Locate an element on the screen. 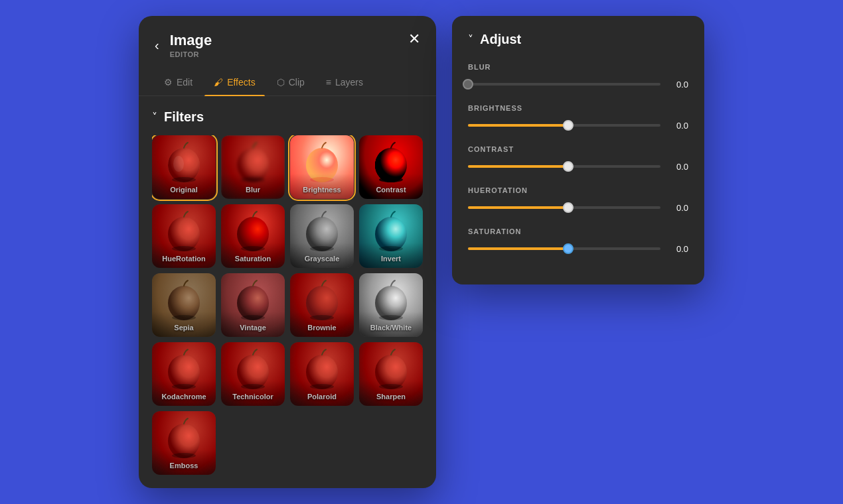 The width and height of the screenshot is (843, 504). filter-sepia: Sepia is located at coordinates (184, 305).